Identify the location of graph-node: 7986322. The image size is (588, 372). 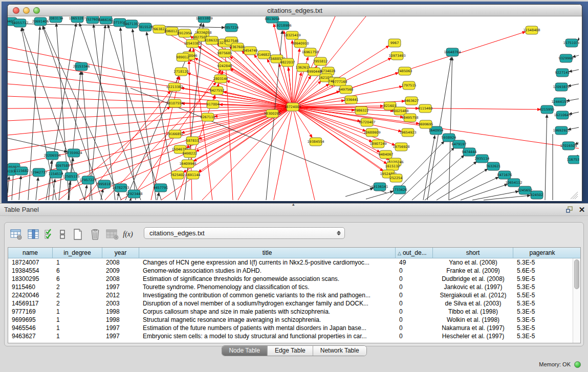
(361, 111).